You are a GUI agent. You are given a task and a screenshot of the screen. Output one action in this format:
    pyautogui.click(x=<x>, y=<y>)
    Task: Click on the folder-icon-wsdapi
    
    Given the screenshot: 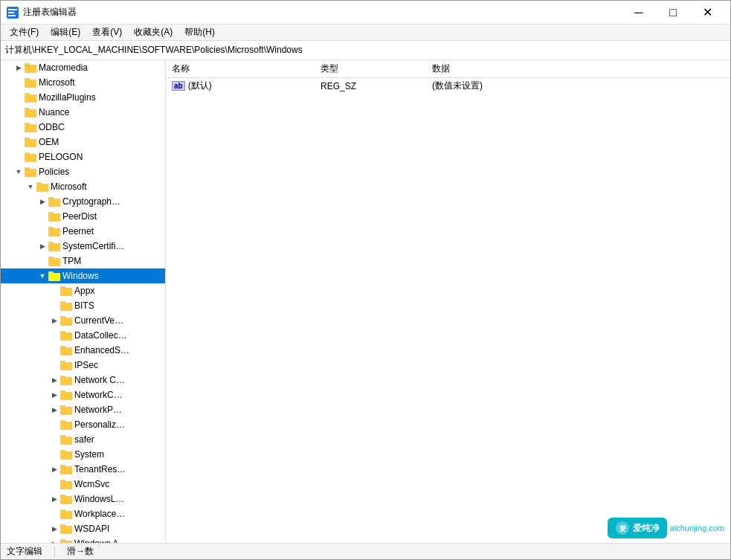 What is the action you would take?
    pyautogui.click(x=66, y=529)
    